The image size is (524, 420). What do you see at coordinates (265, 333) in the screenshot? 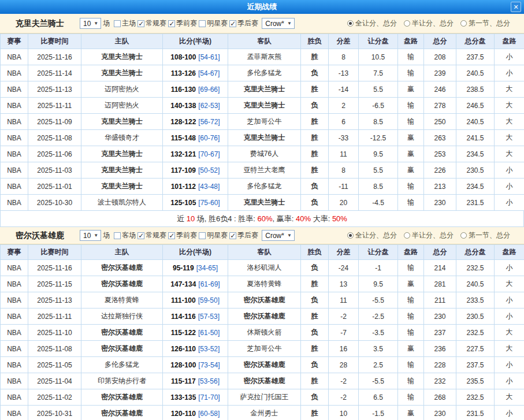
I see `away-team-cell: 休斯顿火箭` at bounding box center [265, 333].